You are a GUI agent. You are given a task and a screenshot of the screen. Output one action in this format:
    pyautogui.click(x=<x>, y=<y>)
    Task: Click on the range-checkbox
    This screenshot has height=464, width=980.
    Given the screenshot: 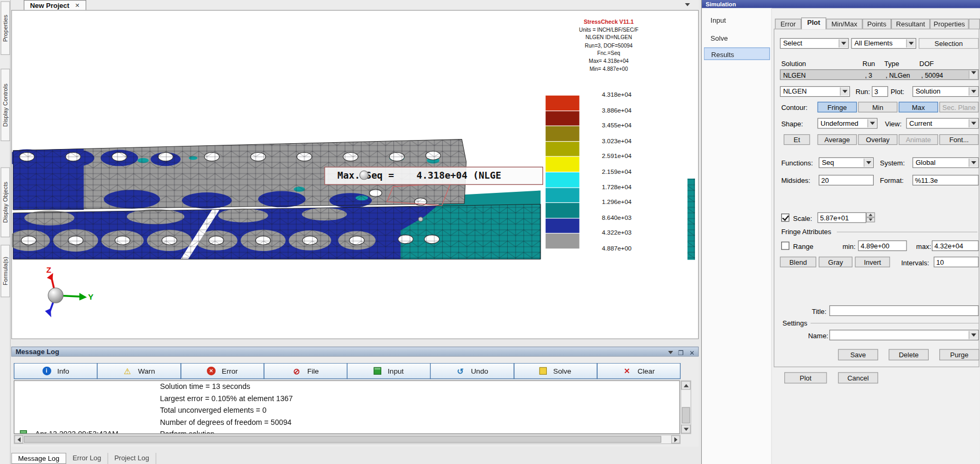 What is the action you would take?
    pyautogui.click(x=785, y=245)
    